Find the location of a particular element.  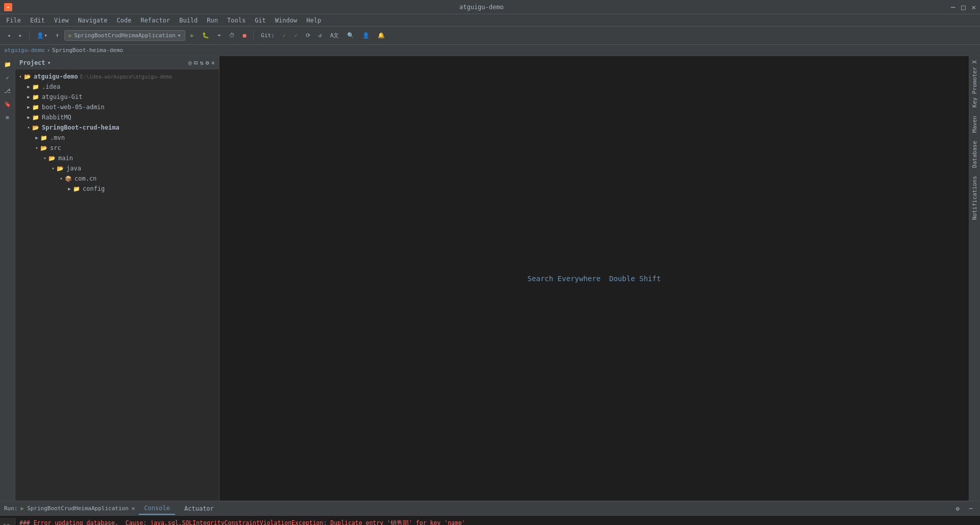

menu-git: Git is located at coordinates (260, 20).